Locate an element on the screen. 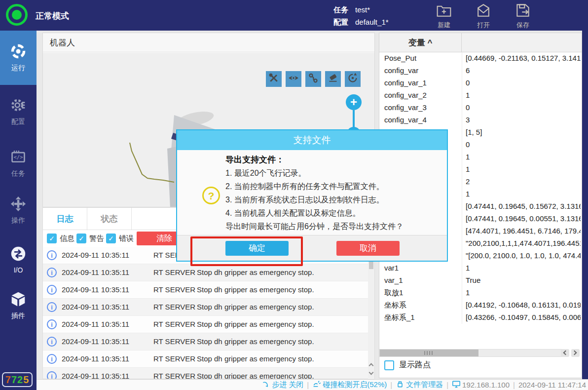  variable-value: 0 is located at coordinates (523, 108).